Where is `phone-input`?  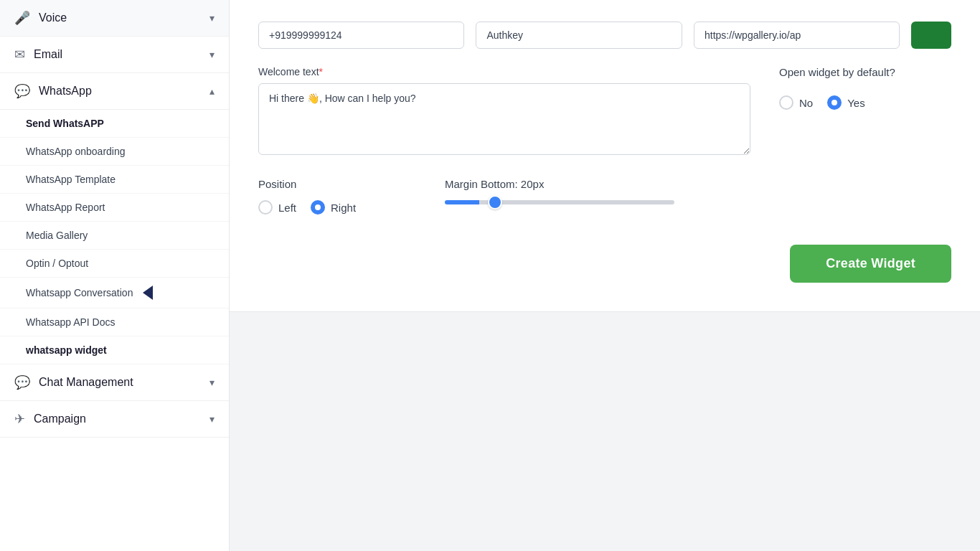 phone-input is located at coordinates (362, 35).